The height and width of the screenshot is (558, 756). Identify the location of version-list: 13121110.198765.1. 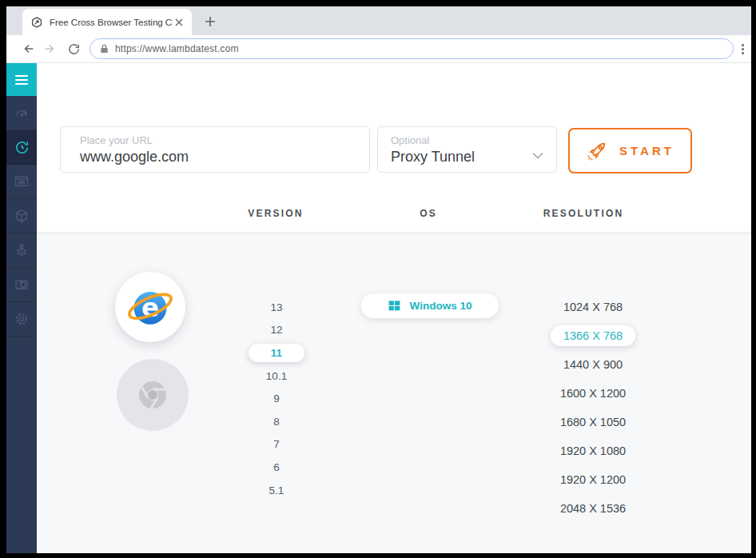
(277, 398).